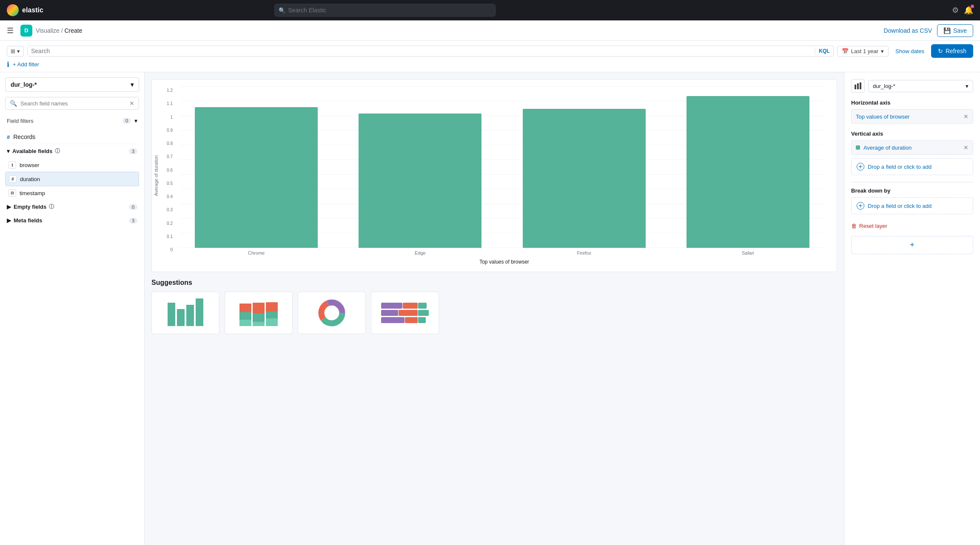 The width and height of the screenshot is (980, 545). Describe the element at coordinates (133, 151) in the screenshot. I see `available-fields-count: 3` at that location.